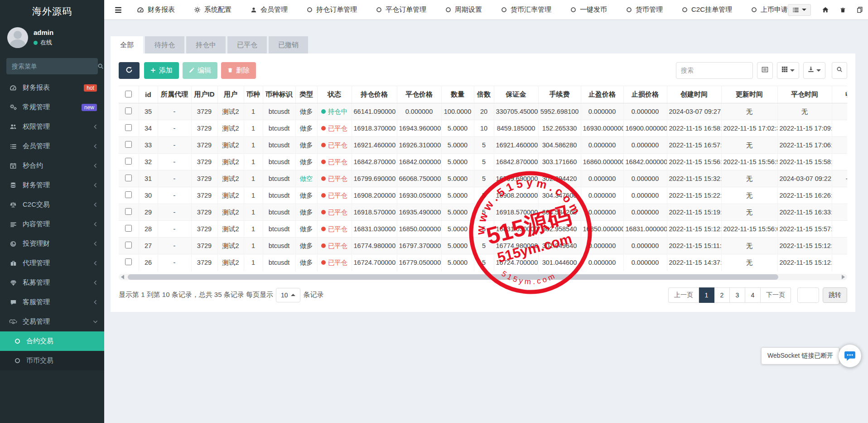 The width and height of the screenshot is (868, 423). I want to click on tab-已撤销: 已撤销, so click(288, 45).